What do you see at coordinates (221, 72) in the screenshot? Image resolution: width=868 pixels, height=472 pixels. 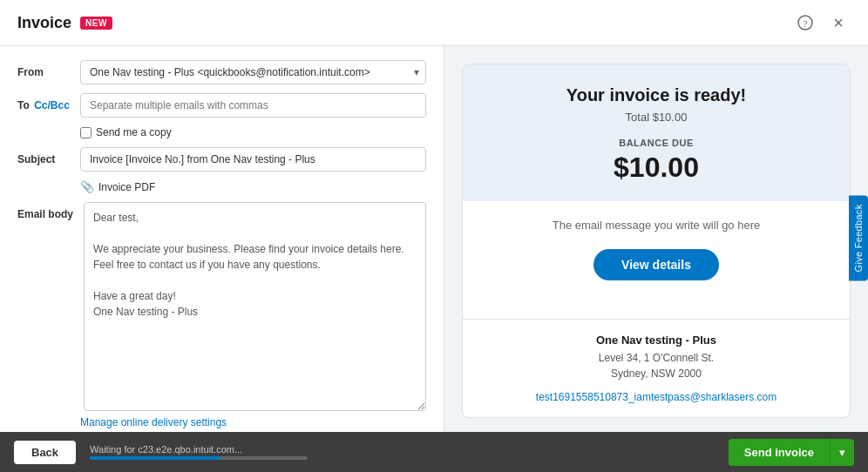 I see `from-row: From One Nav testing - Plus <quickbooks@…` at bounding box center [221, 72].